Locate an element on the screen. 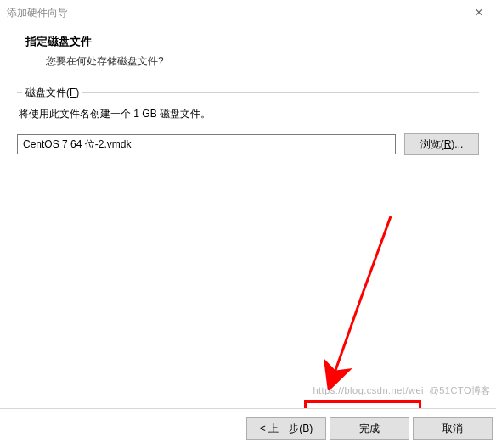  annotation-arrow is located at coordinates (361, 301).